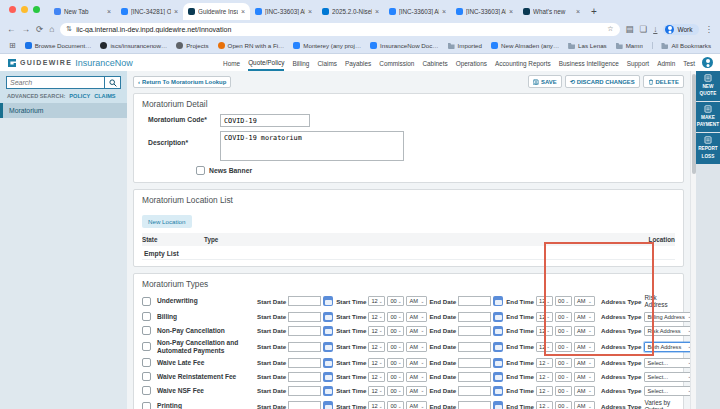 The width and height of the screenshot is (720, 409). Describe the element at coordinates (602, 82) in the screenshot. I see `discard-changes-button: ⟳ DISCARD CHANGES` at that location.